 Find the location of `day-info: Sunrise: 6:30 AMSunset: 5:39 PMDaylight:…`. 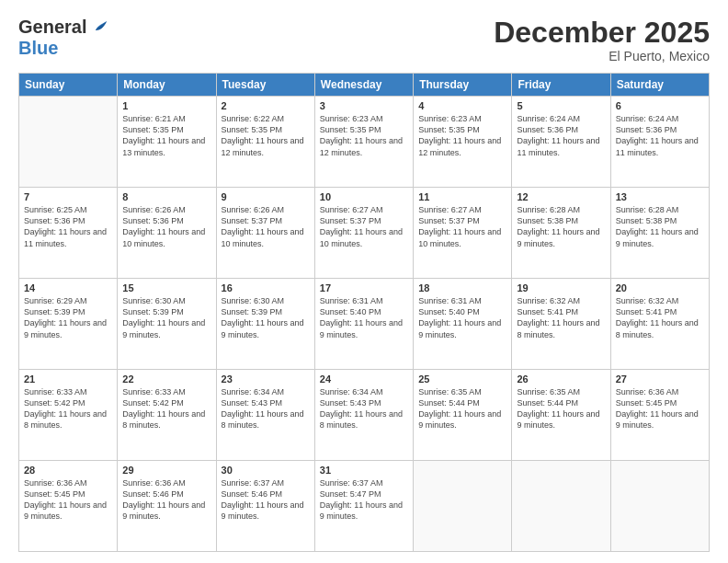

day-info: Sunrise: 6:30 AMSunset: 5:39 PMDaylight:… is located at coordinates (266, 318).